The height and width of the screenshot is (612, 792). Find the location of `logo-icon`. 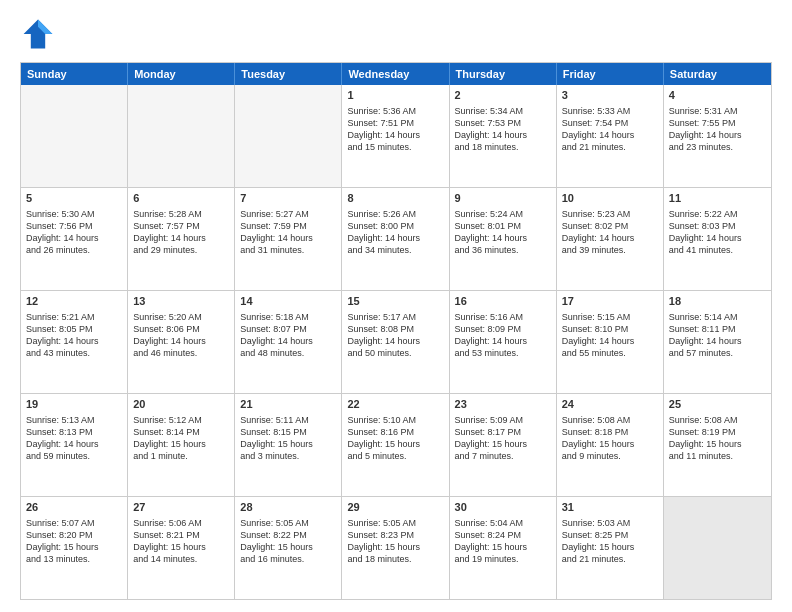

logo-icon is located at coordinates (38, 34).